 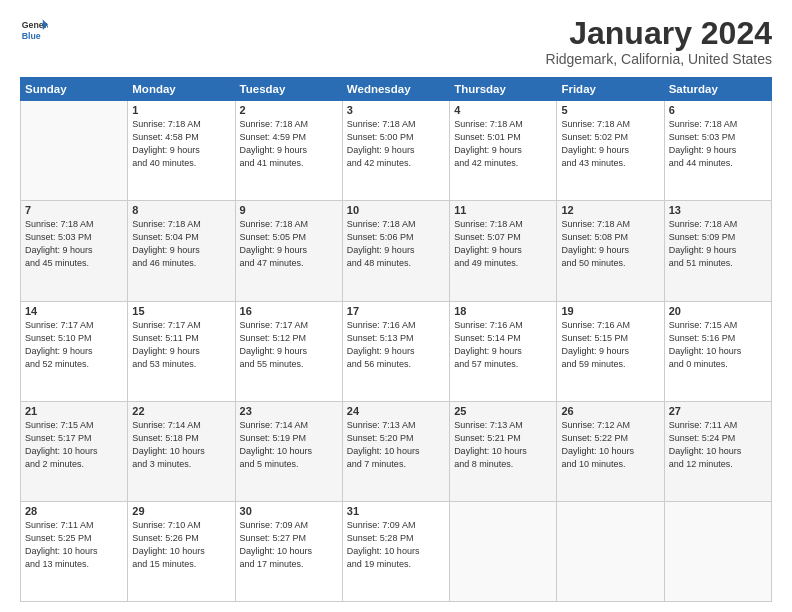 What do you see at coordinates (503, 110) in the screenshot?
I see `day-number: 4` at bounding box center [503, 110].